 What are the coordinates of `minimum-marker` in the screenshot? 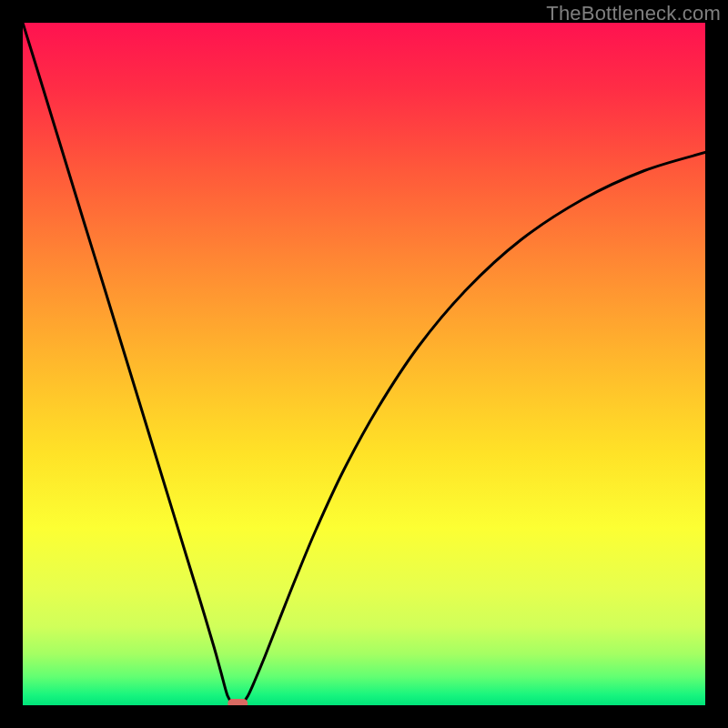 It's located at (238, 703).